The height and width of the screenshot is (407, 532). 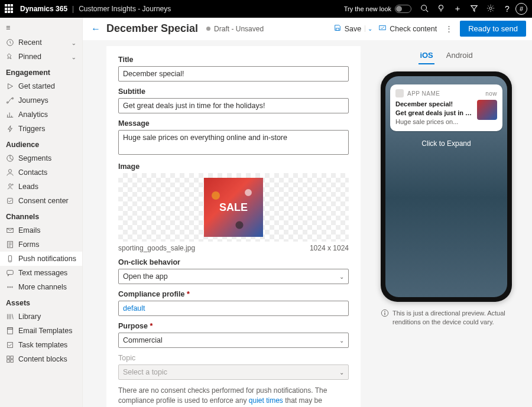 What do you see at coordinates (45, 331) in the screenshot?
I see `nav-label: Email Templates` at bounding box center [45, 331].